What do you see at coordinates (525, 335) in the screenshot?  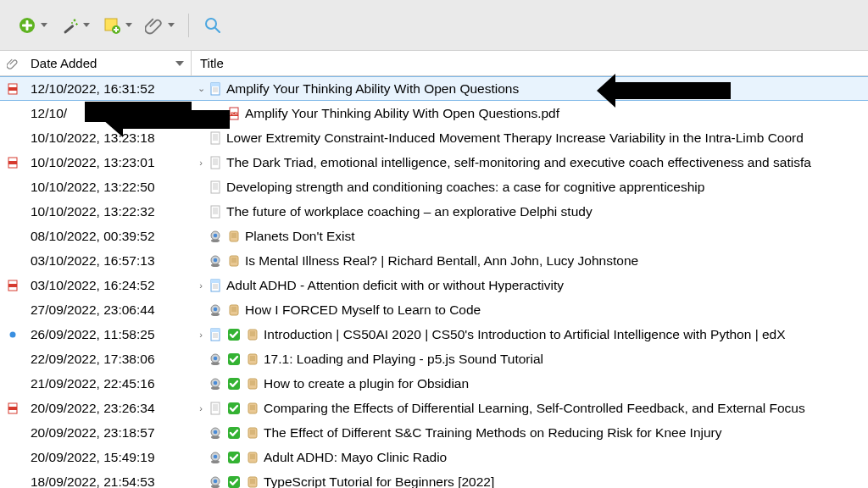 I see `title-text: Introduction | CS50AI 2020 | CS50's Intr…` at bounding box center [525, 335].